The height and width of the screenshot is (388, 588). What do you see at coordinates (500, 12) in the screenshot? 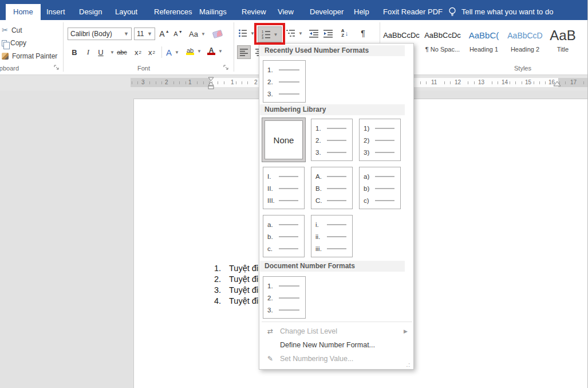
I see `tell-me-box: Tell me what you want to do` at bounding box center [500, 12].